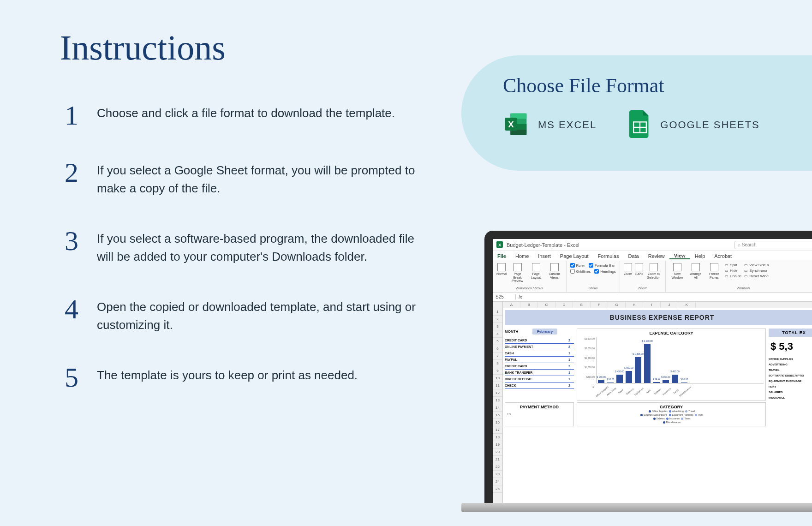 This screenshot has height=526, width=812. What do you see at coordinates (666, 382) in the screenshot?
I see `bar-insurance: $ 150.00` at bounding box center [666, 382].